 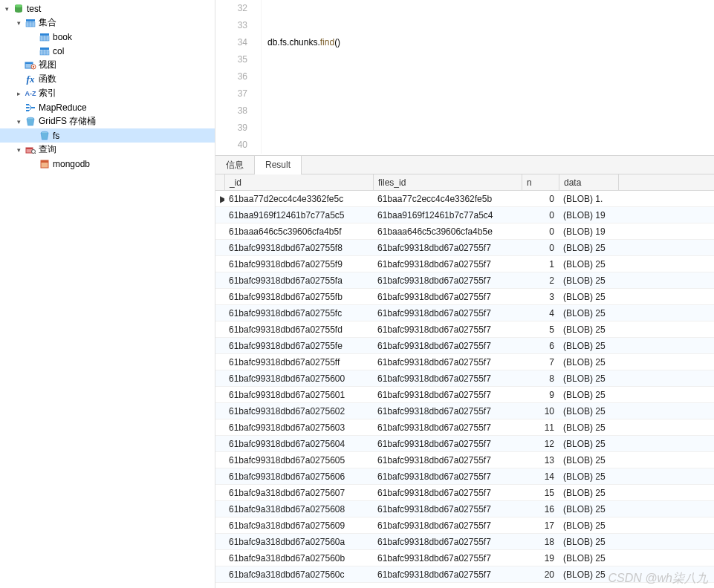 What do you see at coordinates (107, 163) in the screenshot?
I see `tree-node-query-item: mongodb` at bounding box center [107, 163].